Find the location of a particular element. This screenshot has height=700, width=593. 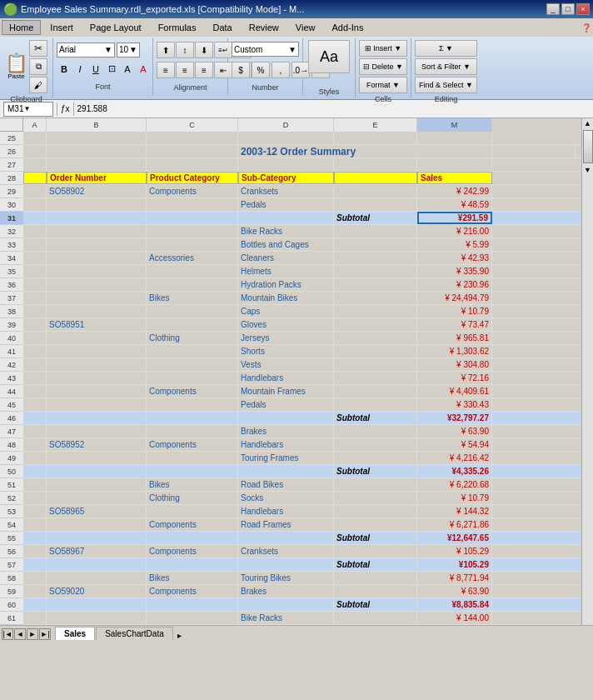

row-header: 55 is located at coordinates (12, 538).